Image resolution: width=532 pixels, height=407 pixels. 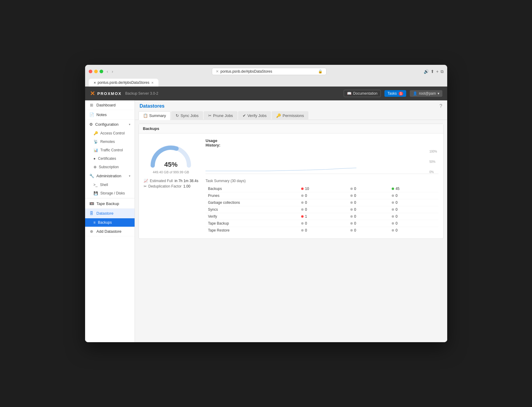 I want to click on estimated-full-value: in 7h 1m 38.4s, so click(x=186, y=181).